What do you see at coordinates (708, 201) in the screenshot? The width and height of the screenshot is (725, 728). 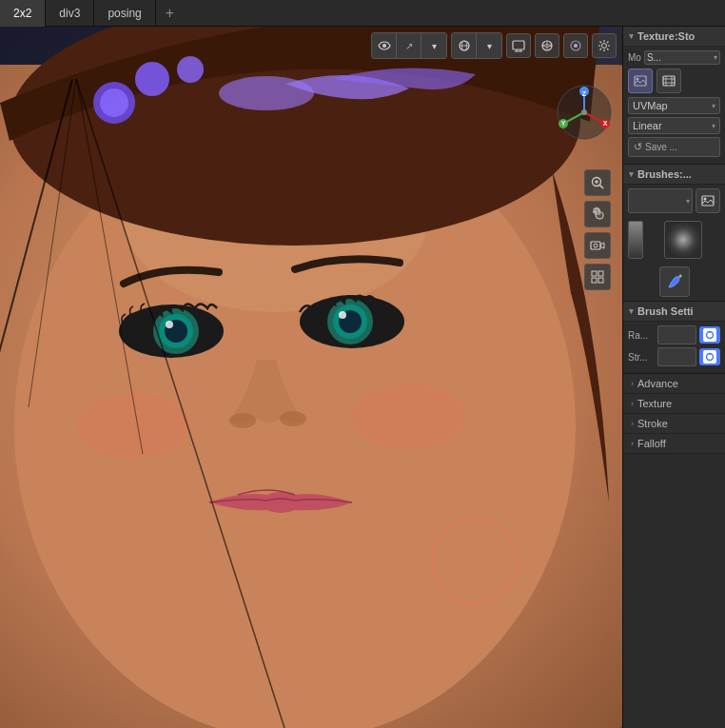 I see `brush-image-btn` at bounding box center [708, 201].